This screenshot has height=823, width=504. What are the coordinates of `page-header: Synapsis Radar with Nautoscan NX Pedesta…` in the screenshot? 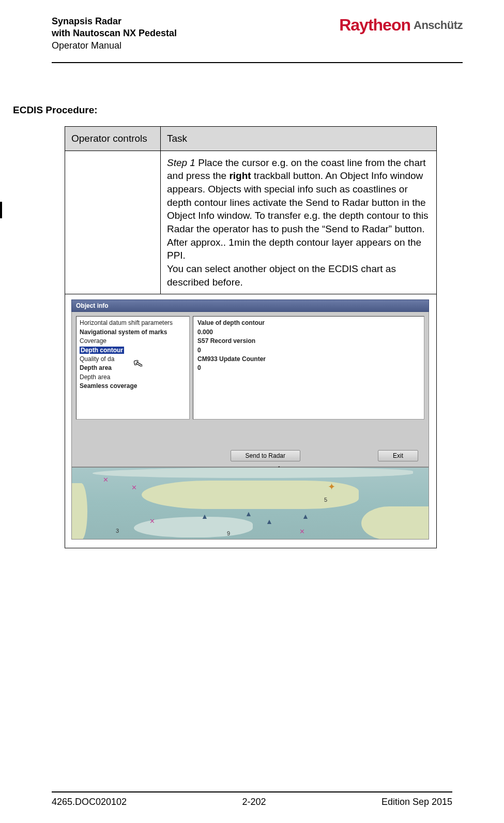 It's located at (257, 39).